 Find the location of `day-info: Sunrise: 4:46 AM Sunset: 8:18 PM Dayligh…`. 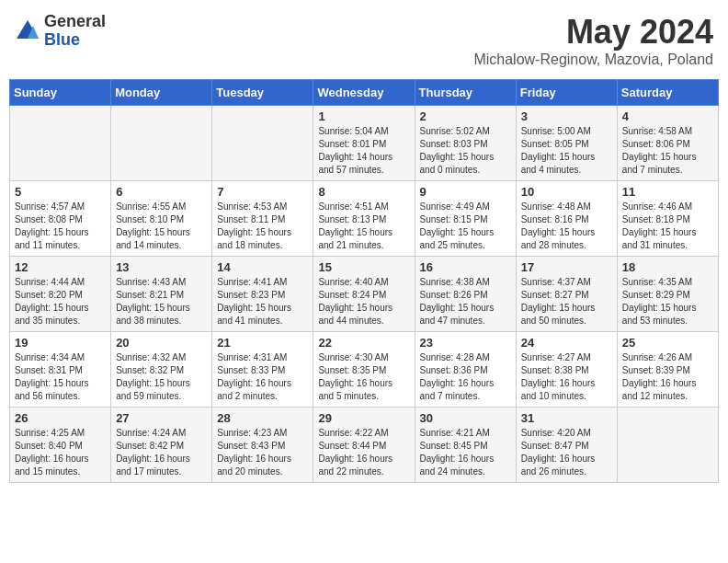

day-info: Sunrise: 4:46 AM Sunset: 8:18 PM Dayligh… is located at coordinates (667, 226).